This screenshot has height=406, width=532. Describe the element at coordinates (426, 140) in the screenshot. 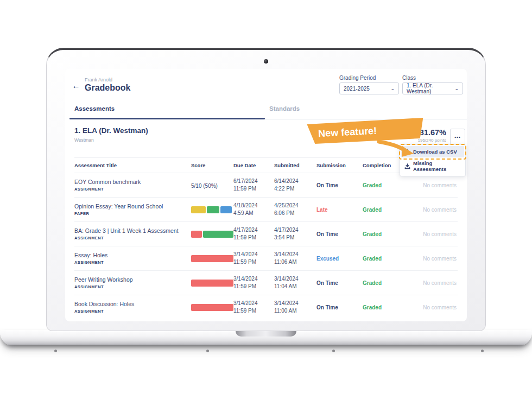

I see `total-grade-points: 196/240 points` at that location.